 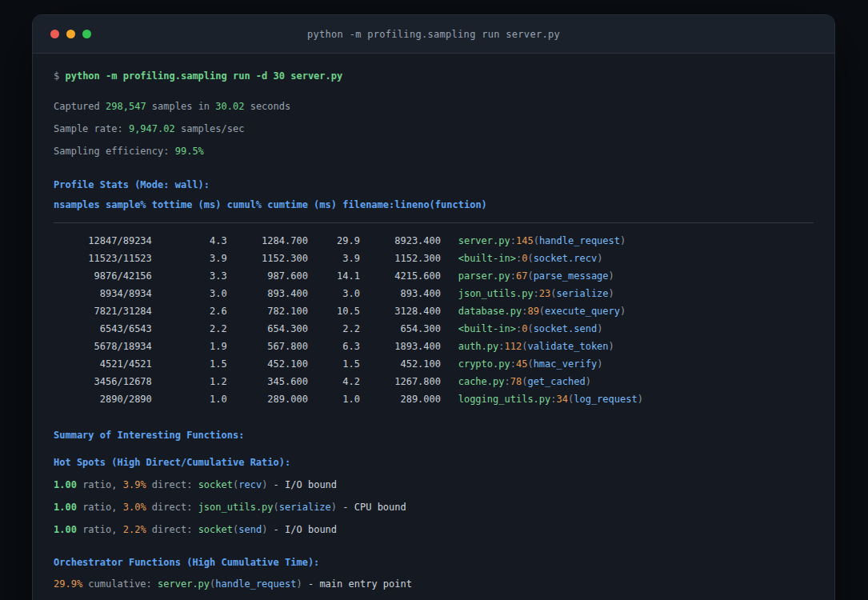 I want to click on filename-text: crypto.py, so click(x=485, y=364).